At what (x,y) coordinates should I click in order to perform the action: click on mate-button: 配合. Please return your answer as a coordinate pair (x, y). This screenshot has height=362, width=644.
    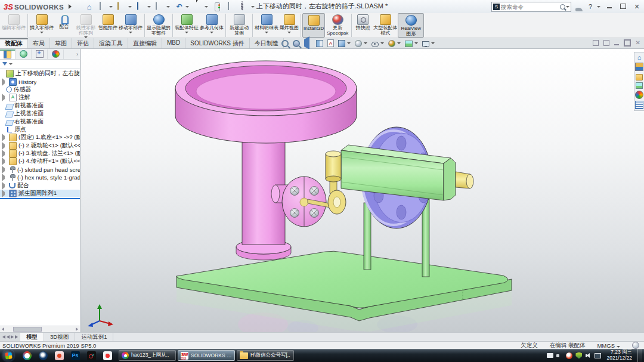
    Looking at the image, I should click on (64, 25).